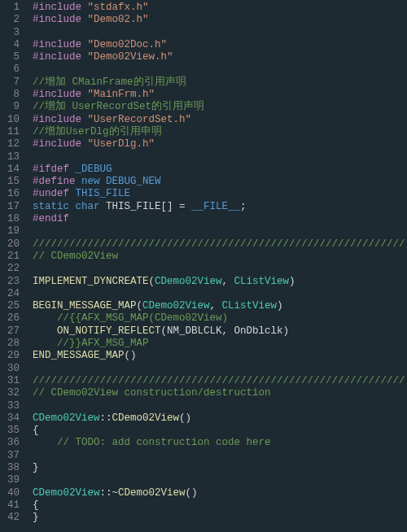 The height and width of the screenshot is (532, 407). What do you see at coordinates (122, 94) in the screenshot?
I see `token-str: "MainFrm.h"` at bounding box center [122, 94].